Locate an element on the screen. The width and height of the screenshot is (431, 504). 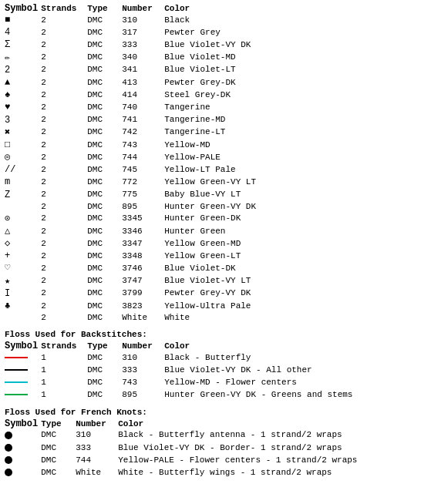
table-row: DMC 333 Blue Violet-VY DK - Border- 1 st… is located at coordinates (216, 448).